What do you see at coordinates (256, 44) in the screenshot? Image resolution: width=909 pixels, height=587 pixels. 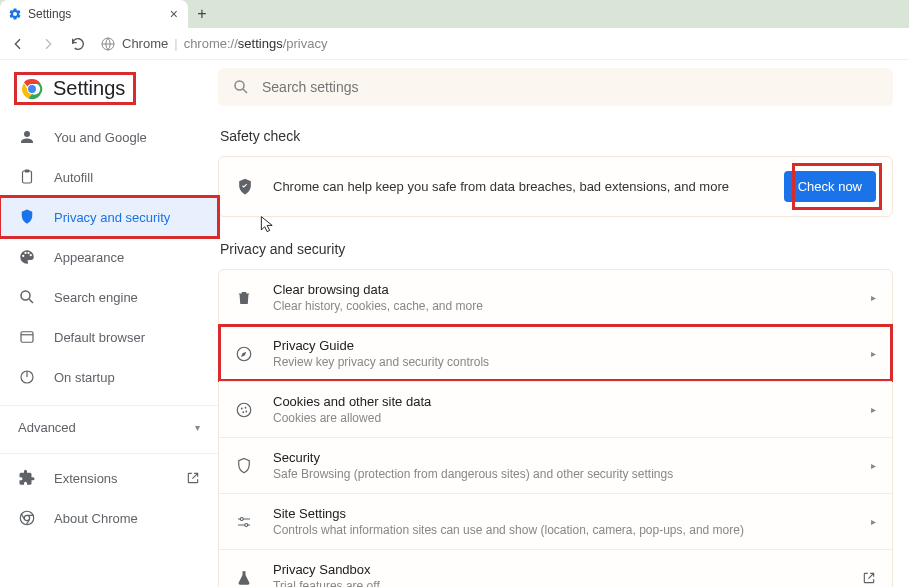 I see `omnibox-url: chrome://settings/privacy` at bounding box center [256, 44].